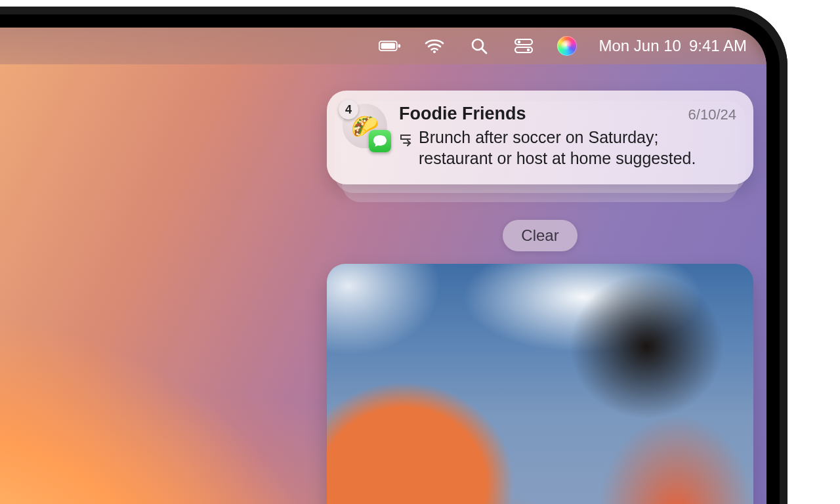 This screenshot has height=504, width=840. What do you see at coordinates (524, 46) in the screenshot?
I see `control-center-icon` at bounding box center [524, 46].